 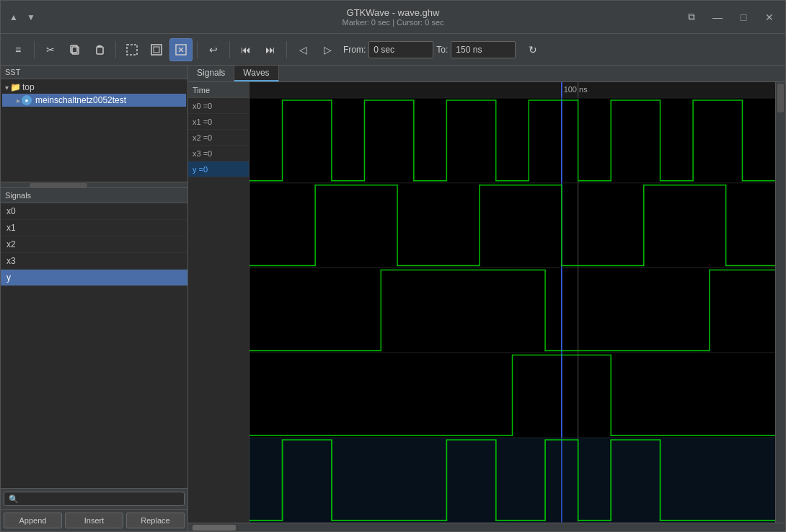 What do you see at coordinates (101, 499) in the screenshot?
I see `search-input` at bounding box center [101, 499].